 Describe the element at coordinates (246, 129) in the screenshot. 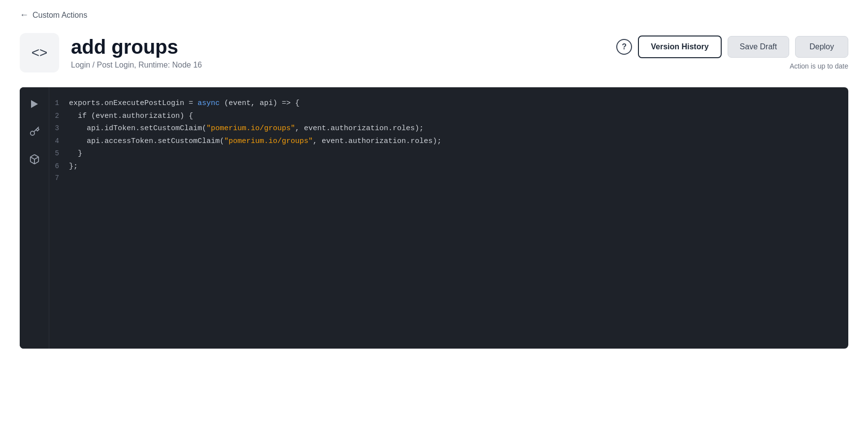

I see `line-content: api.idToken.setCustomClaim("pomerium.io/…` at that location.